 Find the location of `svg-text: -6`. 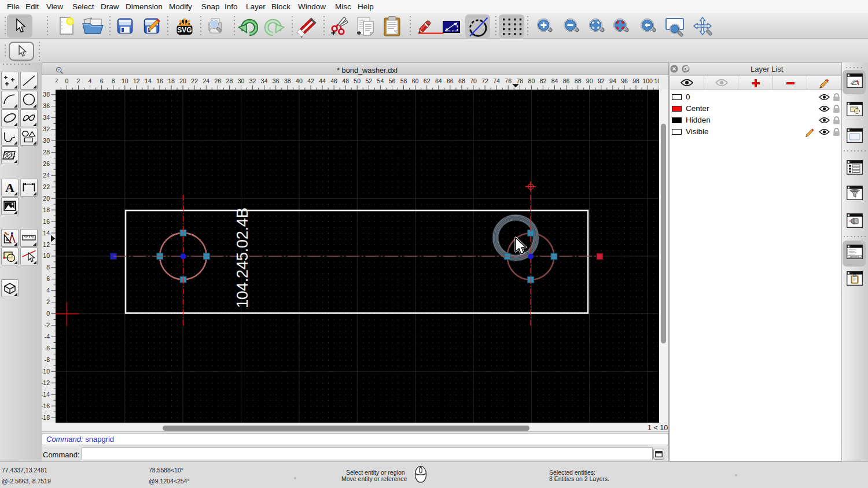

svg-text: -6 is located at coordinates (47, 348).